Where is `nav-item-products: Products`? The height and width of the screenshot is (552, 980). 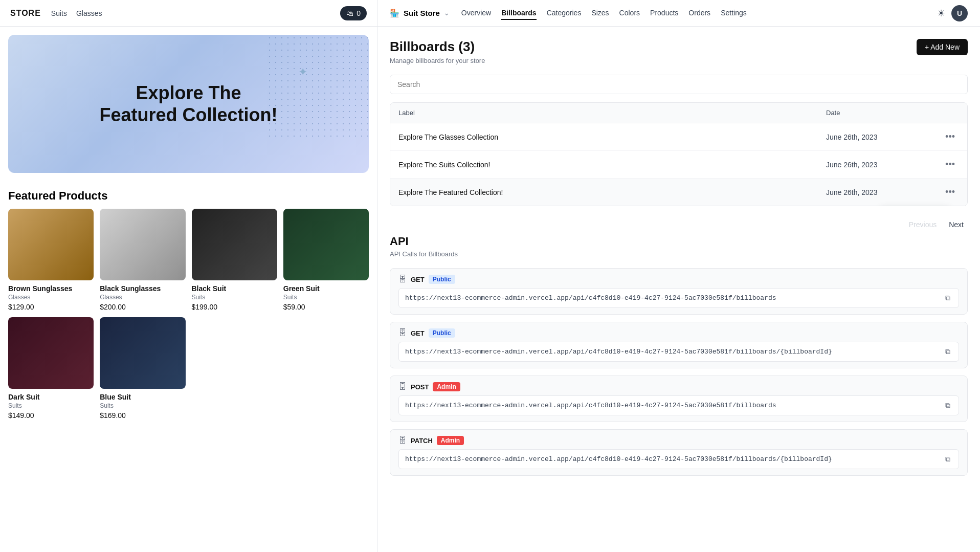 nav-item-products: Products is located at coordinates (664, 13).